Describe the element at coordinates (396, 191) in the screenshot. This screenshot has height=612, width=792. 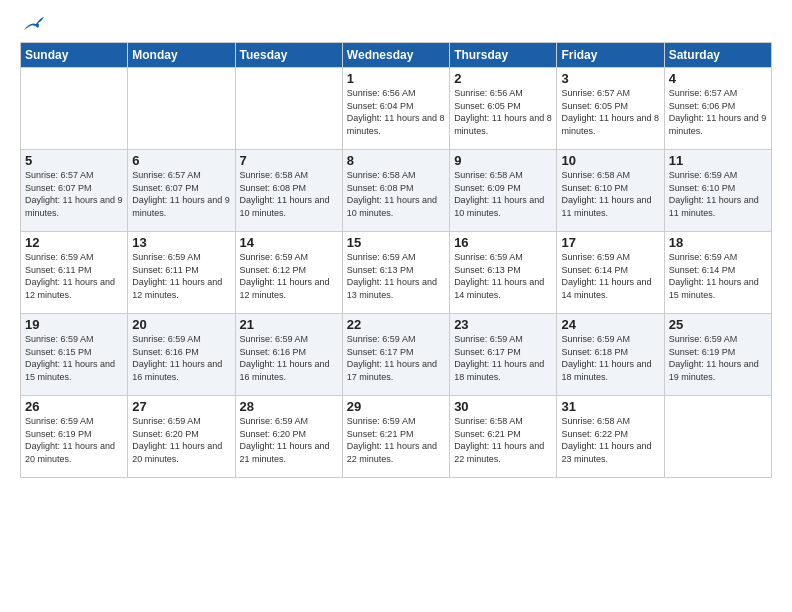
I see `calendar-cell: 8Sunrise: 6:58 AMSunset: 6:08 PMDaylight…` at that location.